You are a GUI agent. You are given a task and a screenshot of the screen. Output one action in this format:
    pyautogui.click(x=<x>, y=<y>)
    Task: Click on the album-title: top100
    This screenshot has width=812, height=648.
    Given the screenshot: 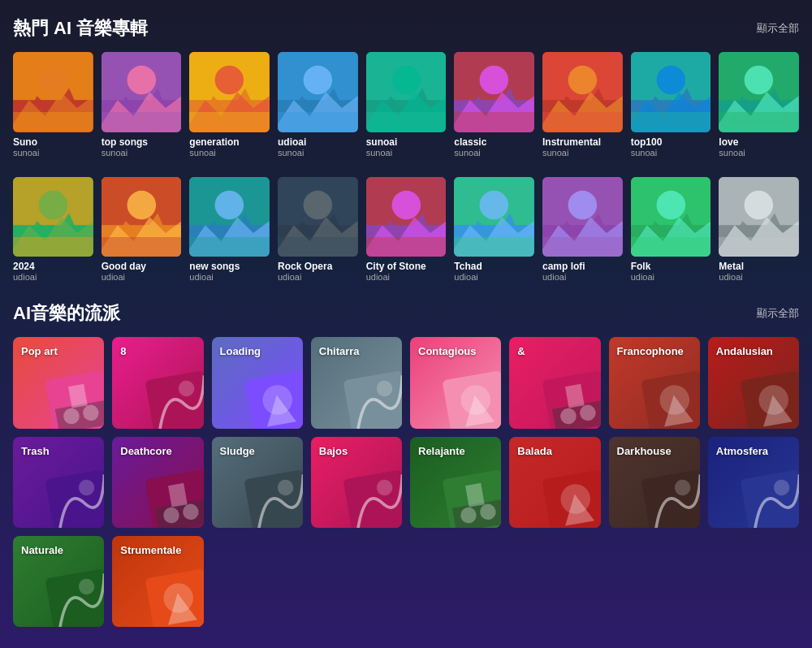 What is the action you would take?
    pyautogui.click(x=671, y=142)
    